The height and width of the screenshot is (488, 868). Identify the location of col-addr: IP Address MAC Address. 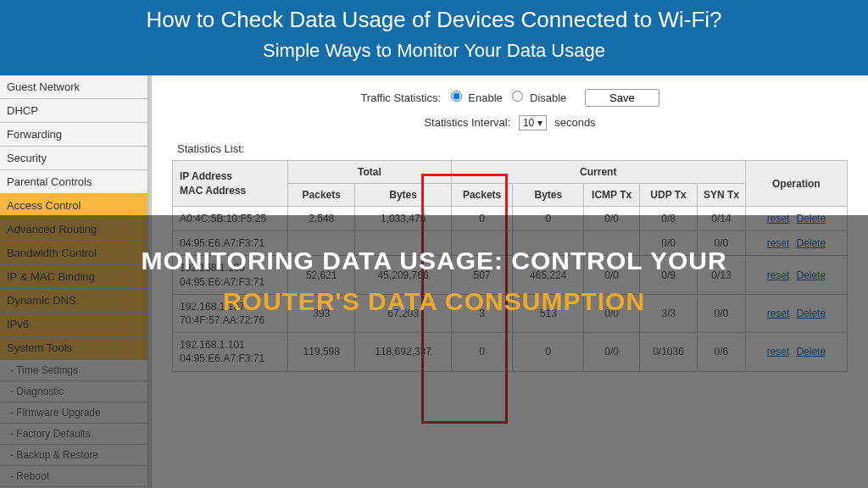
(231, 184).